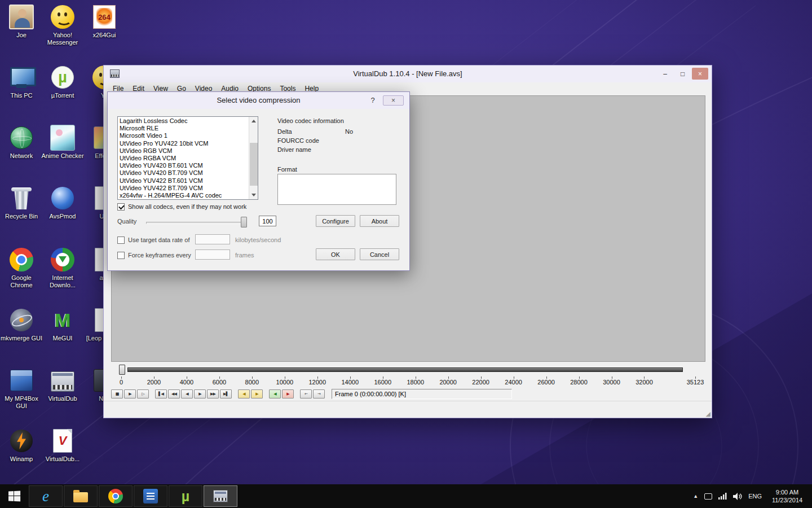 Image resolution: width=812 pixels, height=508 pixels. I want to click on desktop-icon-avspmod: AvsPmod, so click(63, 202).